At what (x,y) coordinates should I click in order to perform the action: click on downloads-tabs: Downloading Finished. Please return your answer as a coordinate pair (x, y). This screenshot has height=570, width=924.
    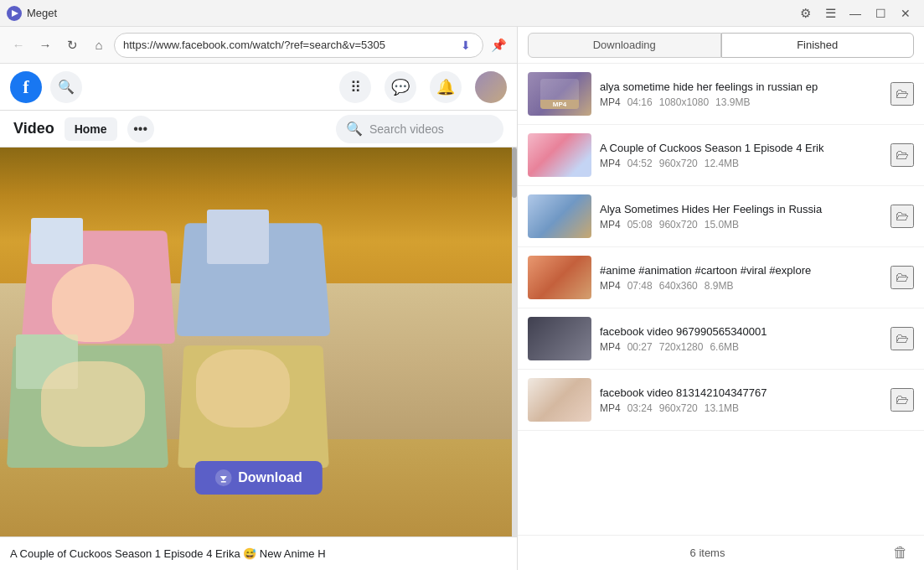
    Looking at the image, I should click on (720, 45).